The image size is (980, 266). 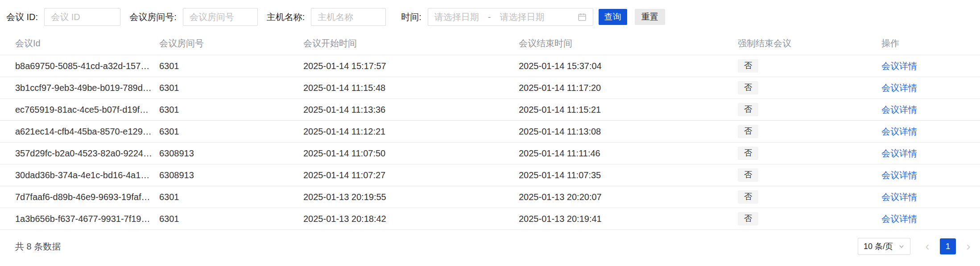 I want to click on room-number-input, so click(x=220, y=17).